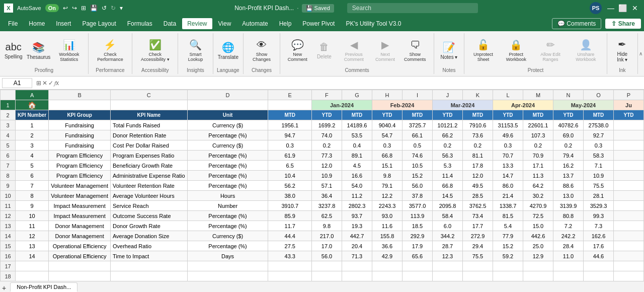 This screenshot has height=292, width=644. Describe the element at coordinates (508, 95) in the screenshot. I see `col-header-l: L` at that location.